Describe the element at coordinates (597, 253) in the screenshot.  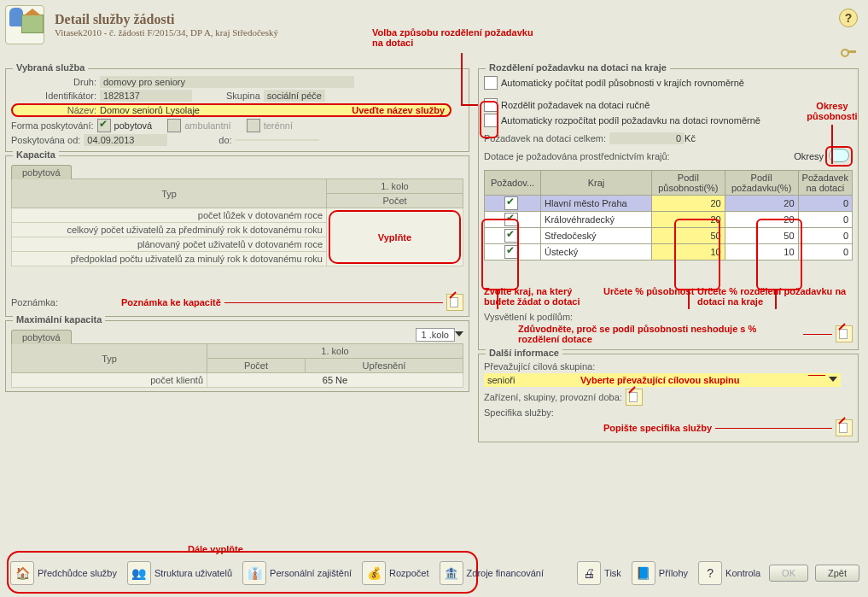
I see `kraj-name: Ústecký` at that location.